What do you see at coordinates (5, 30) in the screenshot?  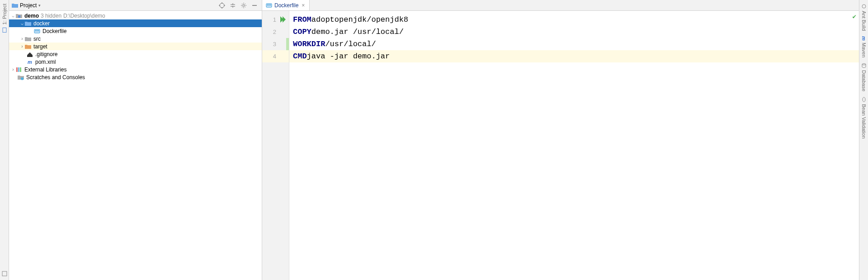 I see `project-icon` at bounding box center [5, 30].